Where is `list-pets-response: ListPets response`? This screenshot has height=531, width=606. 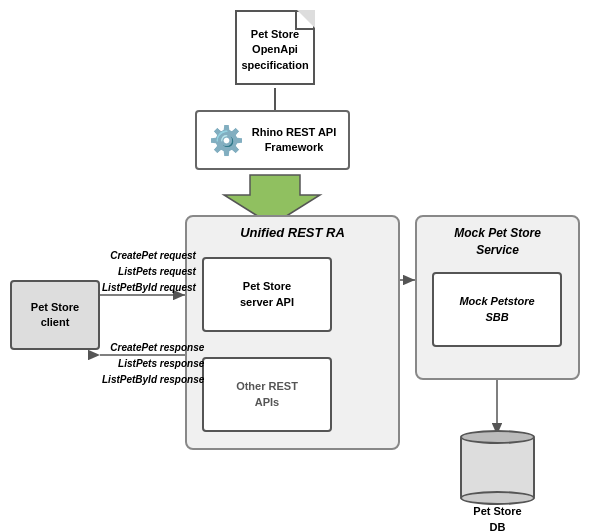 list-pets-response: ListPets response is located at coordinates (153, 364).